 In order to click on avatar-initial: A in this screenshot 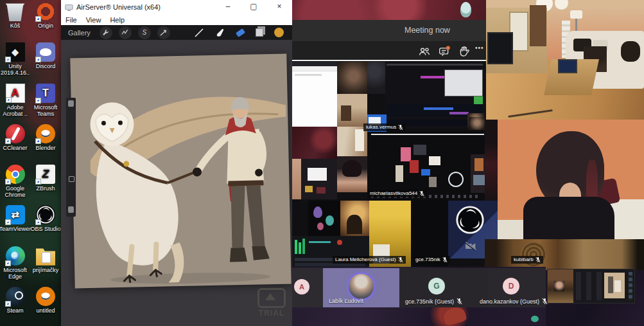, I will do `click(302, 287)`.